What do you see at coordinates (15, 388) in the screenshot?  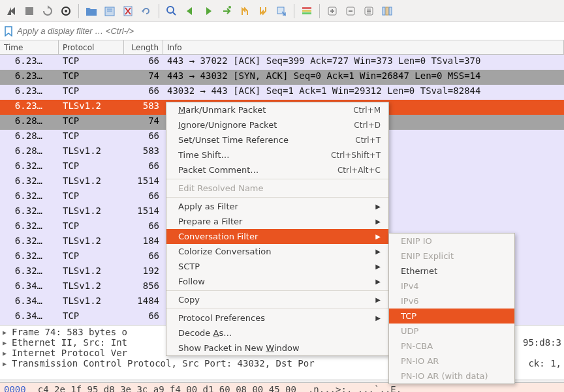 I see `hex-offset: 0000` at bounding box center [15, 388].